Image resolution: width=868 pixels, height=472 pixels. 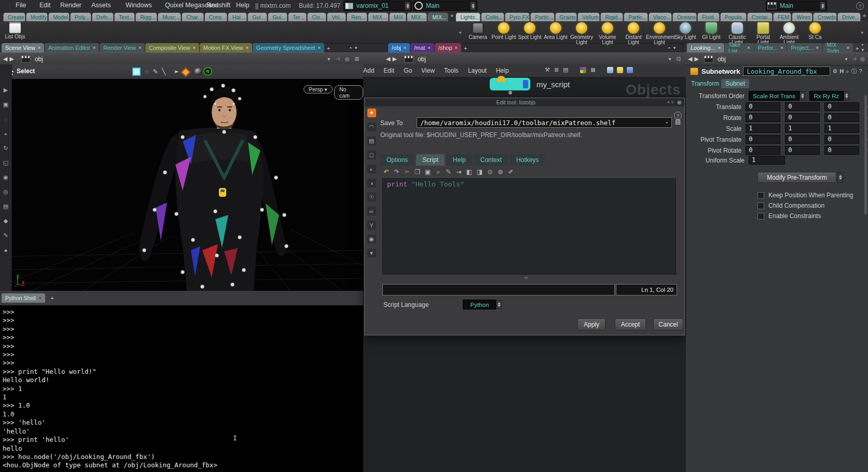 What do you see at coordinates (685, 34) in the screenshot?
I see `shelf-tool: Sky Light` at bounding box center [685, 34].